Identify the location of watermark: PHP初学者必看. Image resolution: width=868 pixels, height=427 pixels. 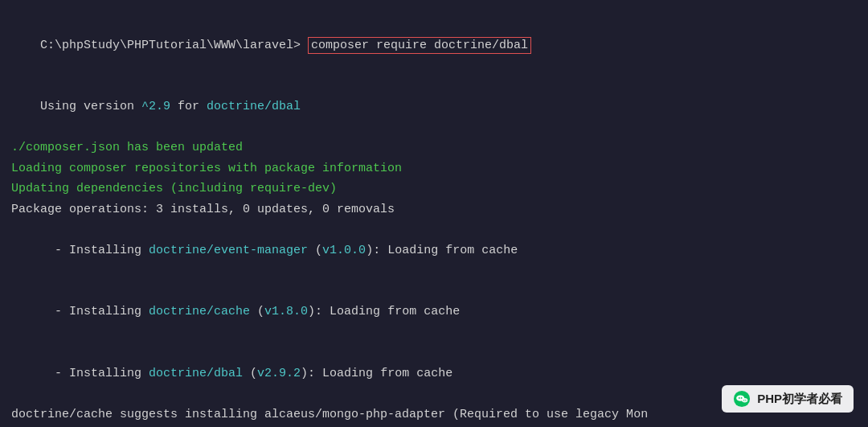
(788, 399).